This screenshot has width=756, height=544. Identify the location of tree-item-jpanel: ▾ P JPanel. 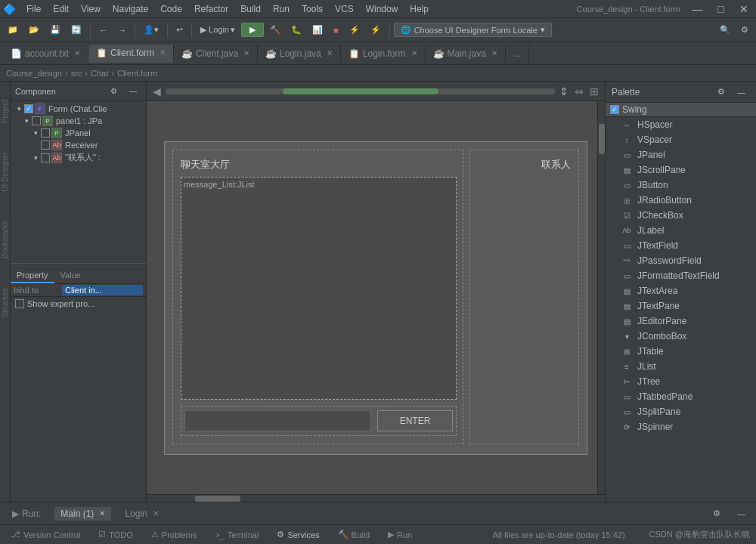
(79, 133).